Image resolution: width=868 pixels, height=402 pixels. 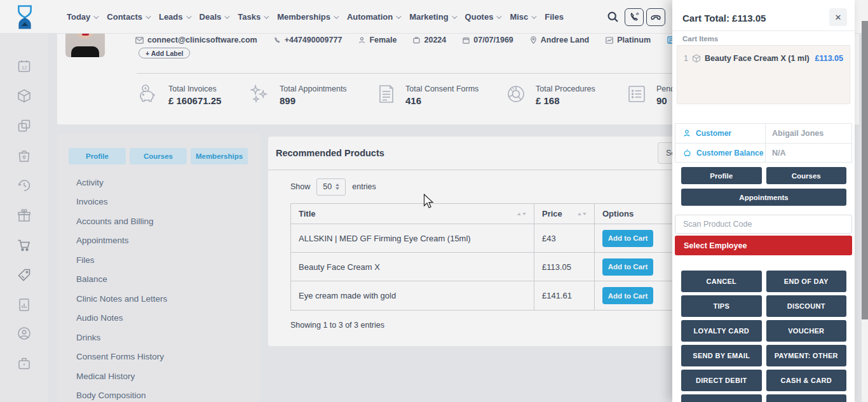 What do you see at coordinates (865, 201) in the screenshot?
I see `window-scrollbar` at bounding box center [865, 201].